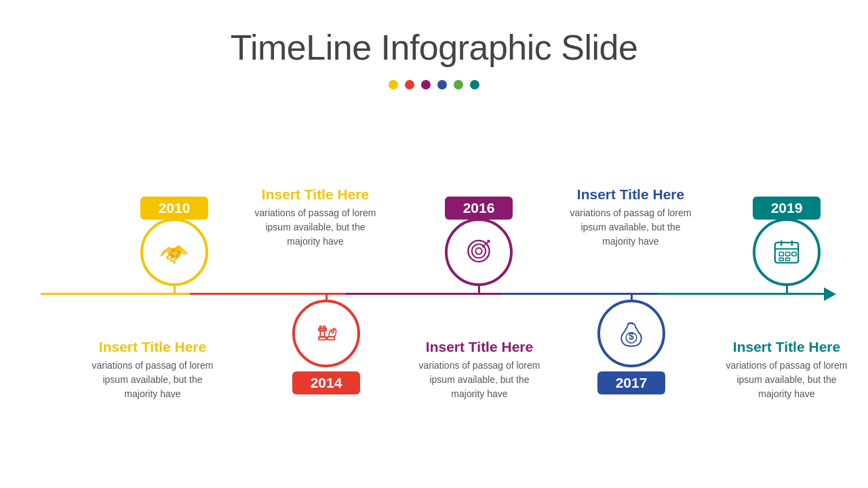  Describe the element at coordinates (631, 383) in the screenshot. I see `year-badge-2017: 2017` at that location.